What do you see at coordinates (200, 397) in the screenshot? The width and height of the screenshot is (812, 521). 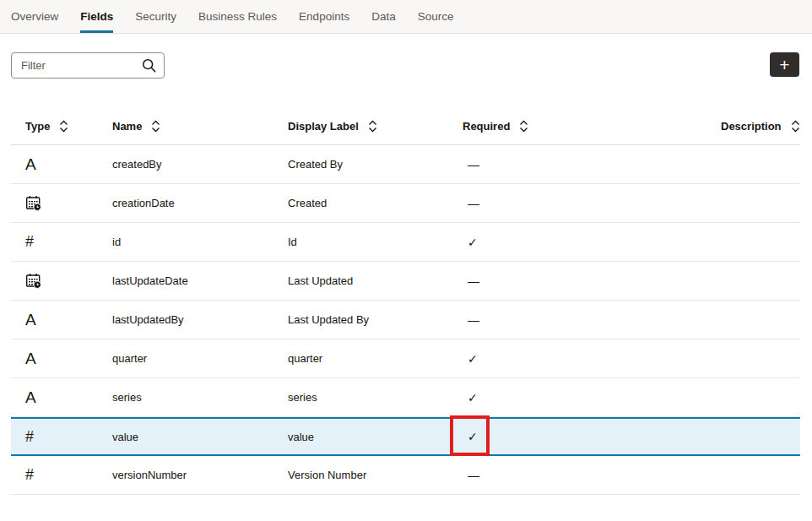 I see `name-cell: series` at bounding box center [200, 397].